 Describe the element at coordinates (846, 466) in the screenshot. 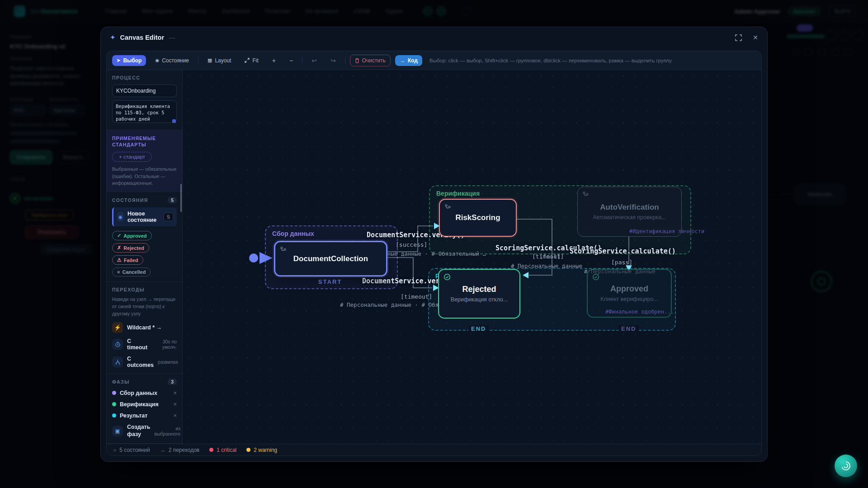

I see `assistant-fab` at that location.